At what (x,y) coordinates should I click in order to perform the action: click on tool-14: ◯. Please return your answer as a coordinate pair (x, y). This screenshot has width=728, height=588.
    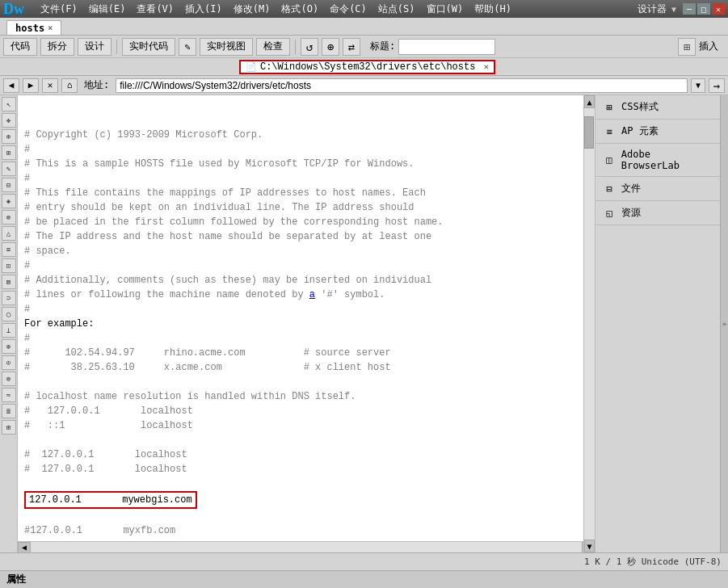
    Looking at the image, I should click on (9, 314).